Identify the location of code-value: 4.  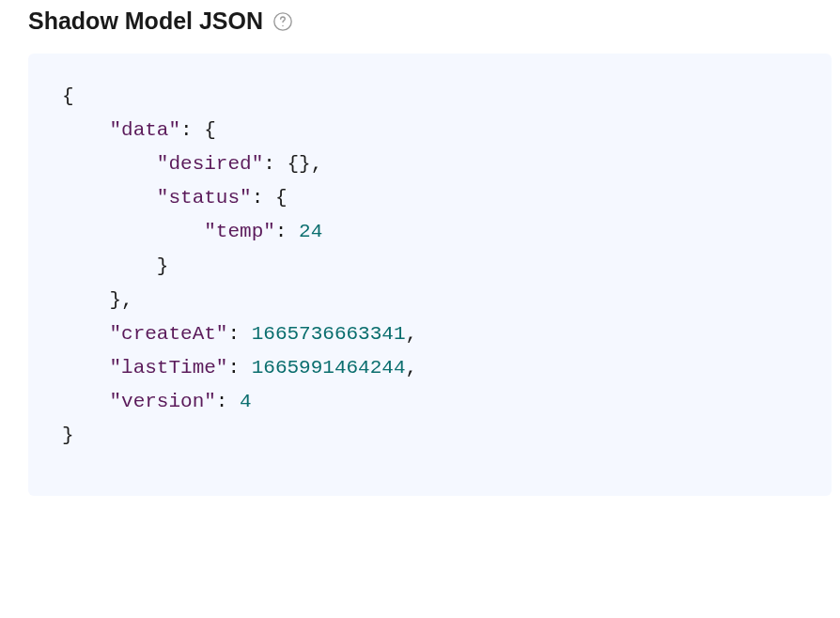
(246, 402).